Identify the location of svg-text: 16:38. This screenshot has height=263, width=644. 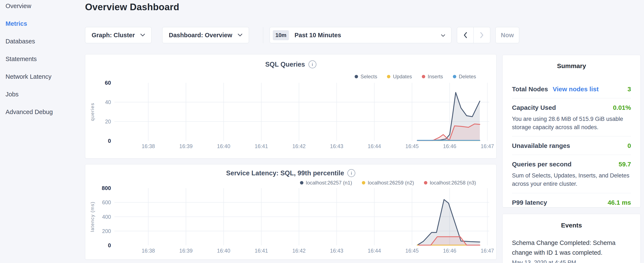
(148, 146).